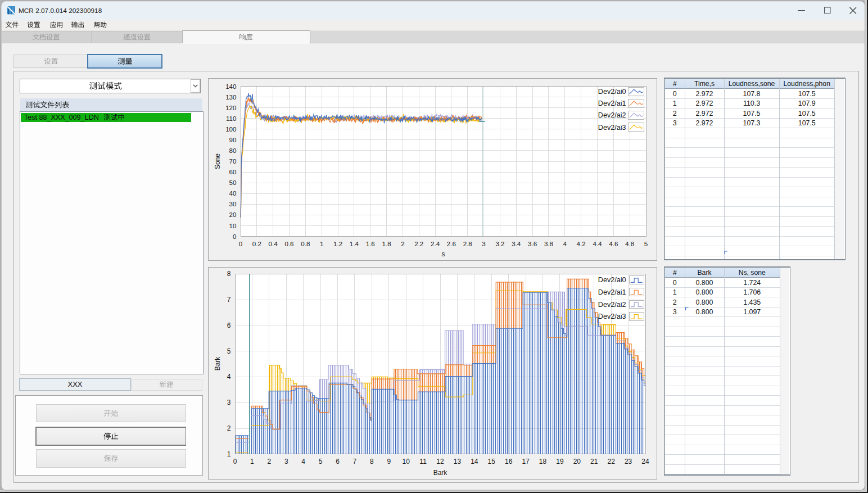 The width and height of the screenshot is (868, 493). What do you see at coordinates (458, 462) in the screenshot?
I see `svg-text: 13` at bounding box center [458, 462].